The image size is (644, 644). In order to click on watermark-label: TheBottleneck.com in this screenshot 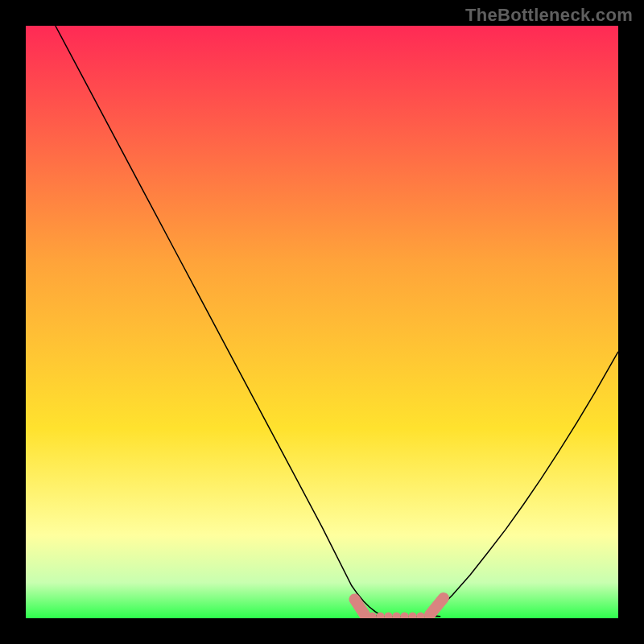, I will do `click(549, 15)`.